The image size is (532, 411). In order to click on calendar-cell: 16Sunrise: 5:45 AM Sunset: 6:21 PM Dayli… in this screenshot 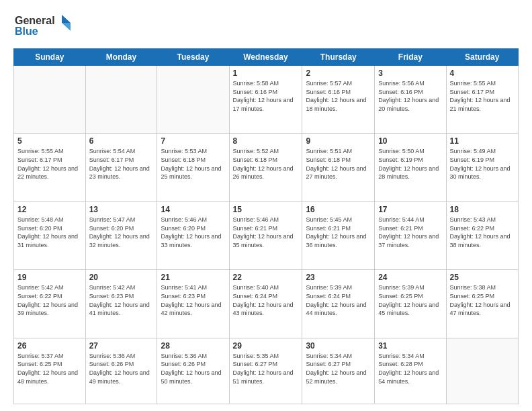, I will do `click(339, 235)`.